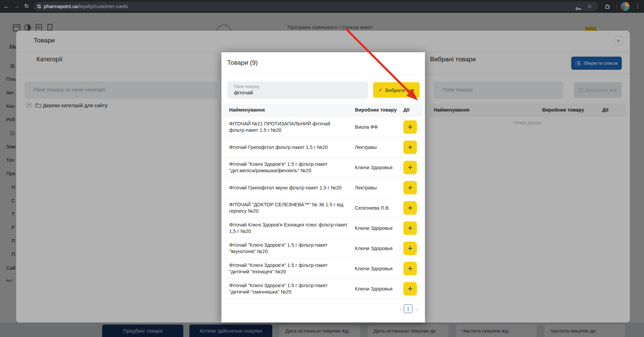 This screenshot has width=644, height=337. I want to click on browser-forward-icon: →, so click(17, 6).